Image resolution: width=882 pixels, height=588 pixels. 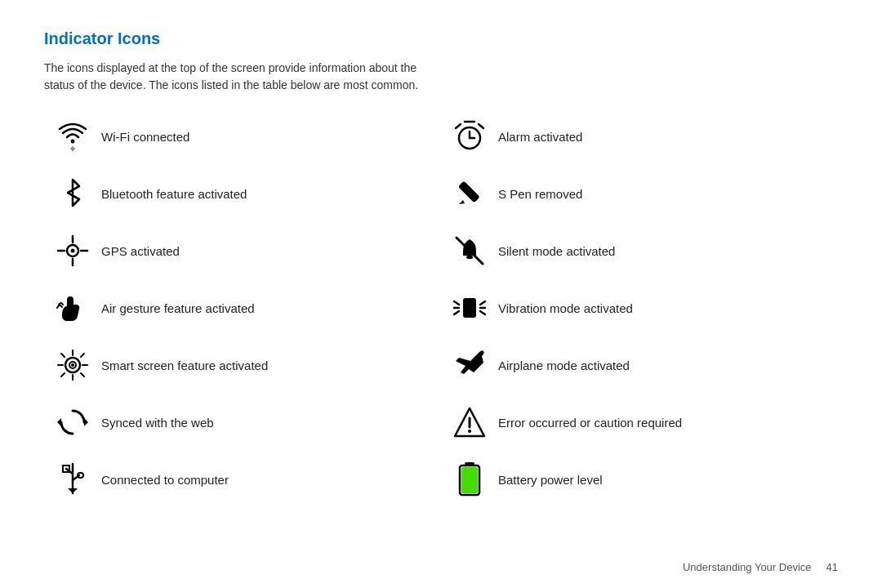 What do you see at coordinates (243, 365) in the screenshot?
I see `list-item: Smart screen feature activated` at bounding box center [243, 365].